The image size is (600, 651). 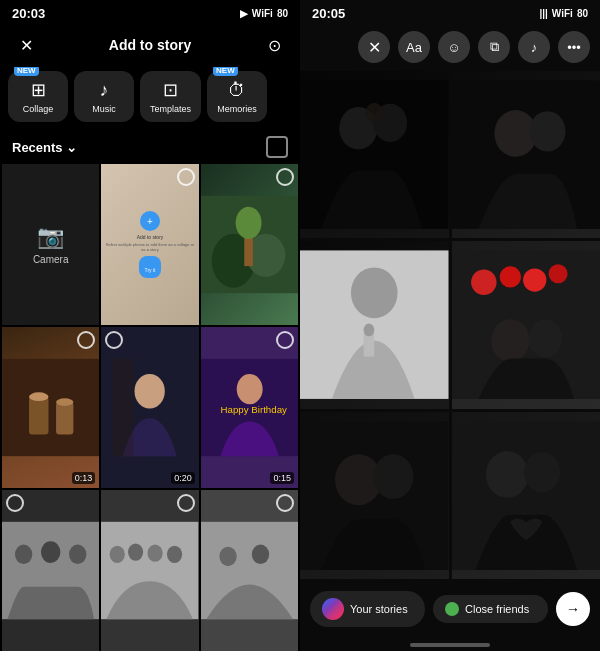 What do you see at coordinates (450, 645) in the screenshot?
I see `home-bar` at bounding box center [450, 645].